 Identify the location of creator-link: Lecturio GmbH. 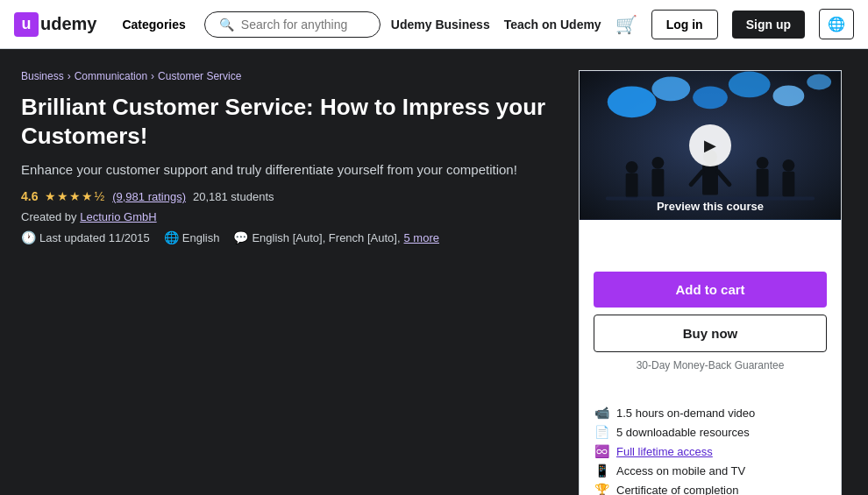
(117, 217).